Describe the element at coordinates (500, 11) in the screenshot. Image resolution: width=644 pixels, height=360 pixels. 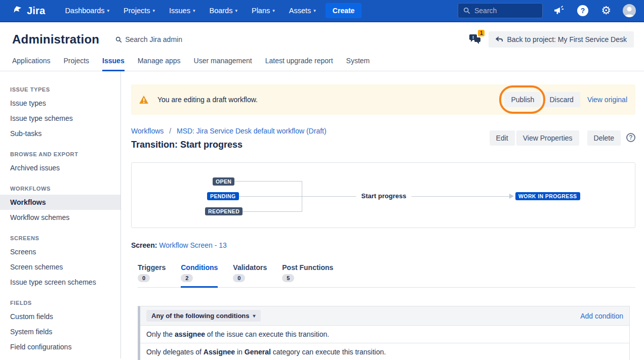
I see `navbar-search` at that location.